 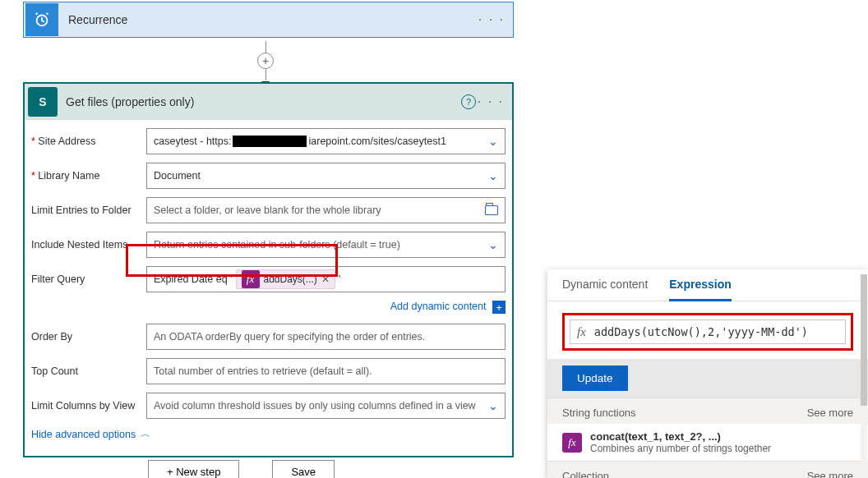 I want to click on save-button: Save, so click(x=303, y=469).